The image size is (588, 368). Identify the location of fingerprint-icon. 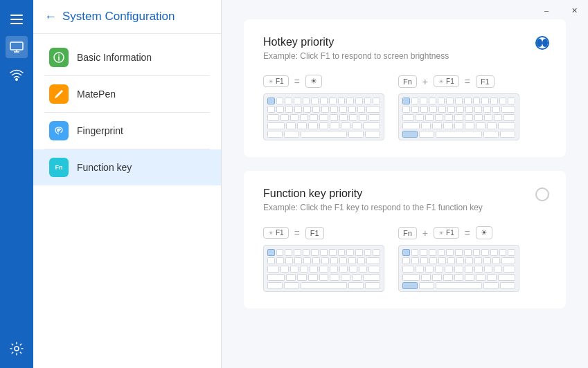
(59, 131).